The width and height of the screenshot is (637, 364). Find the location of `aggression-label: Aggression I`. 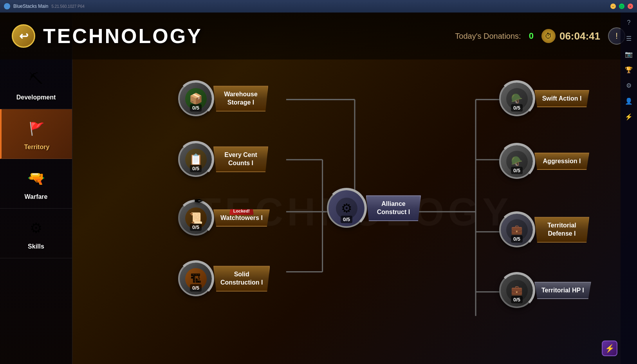

aggression-label: Aggression I is located at coordinates (562, 161).